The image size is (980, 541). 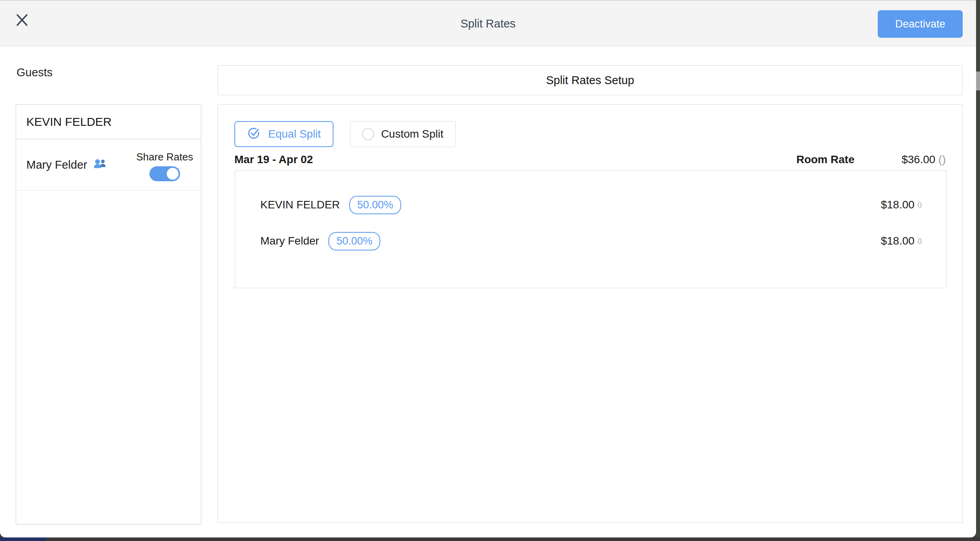 What do you see at coordinates (590, 80) in the screenshot?
I see `setup-header: Split Rates Setup` at bounding box center [590, 80].